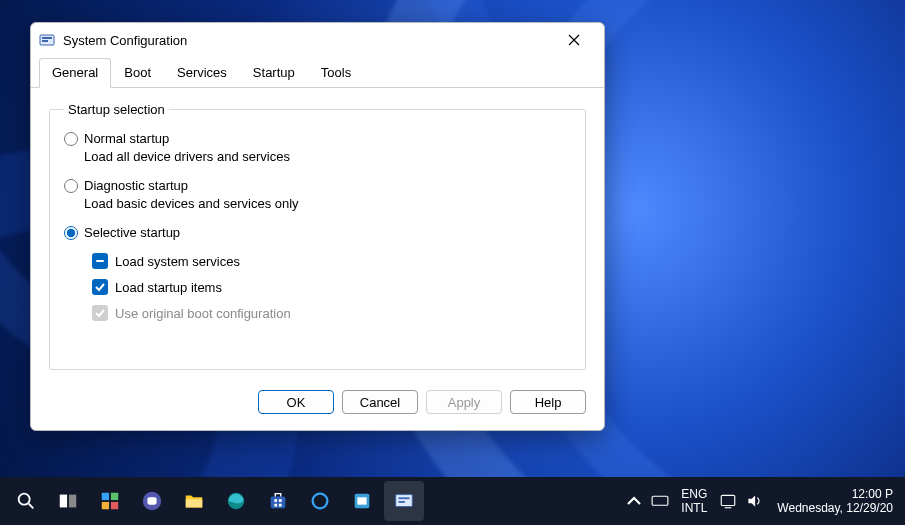  What do you see at coordinates (328, 204) in the screenshot?
I see `radio-desc: Load basic devices and services only` at bounding box center [328, 204].